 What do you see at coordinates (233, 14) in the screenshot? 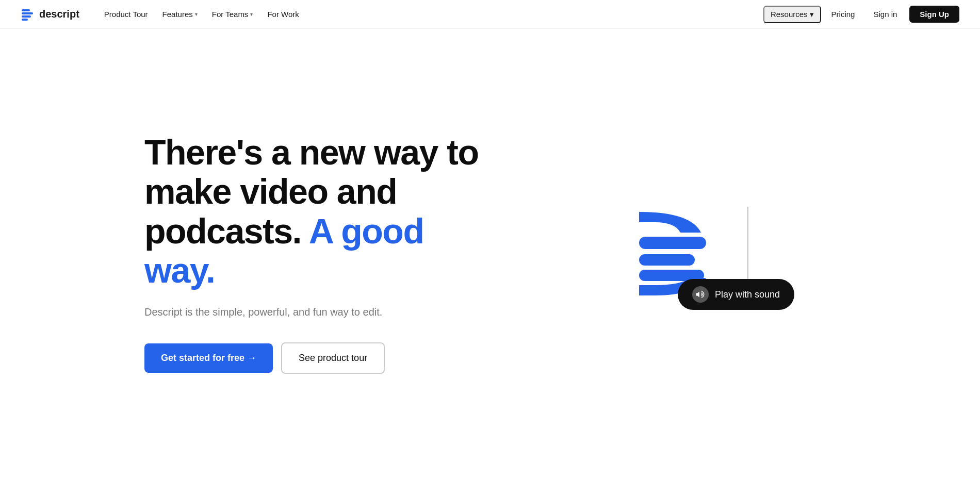
I see `nav-item-for-teams: For Teams ▾` at bounding box center [233, 14].